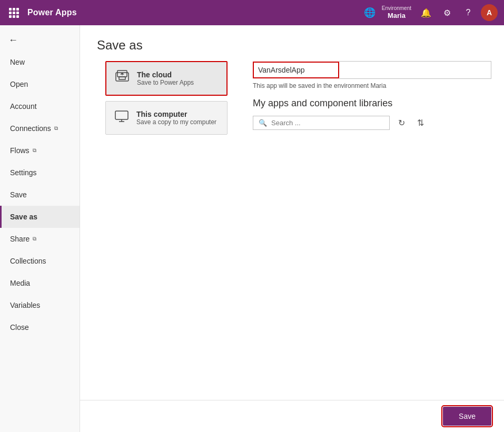 The image size is (504, 432). I want to click on sidebar-item-connections: Connections ⧉, so click(40, 128).